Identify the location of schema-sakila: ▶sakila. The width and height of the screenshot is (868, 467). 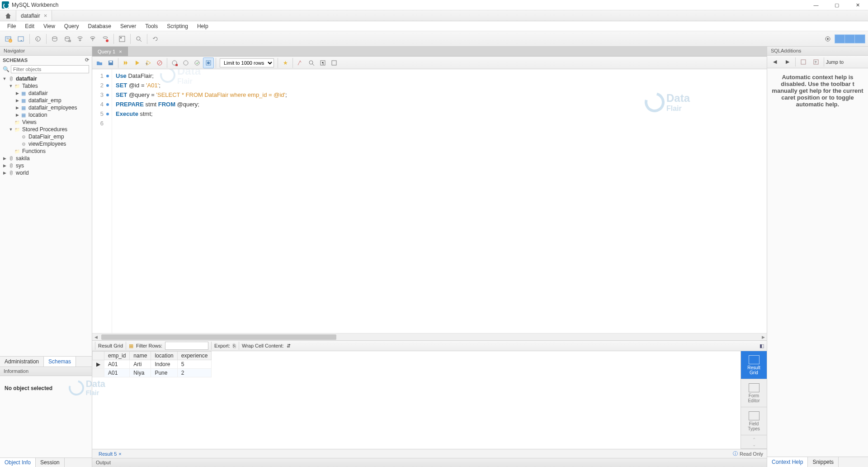
(46, 158).